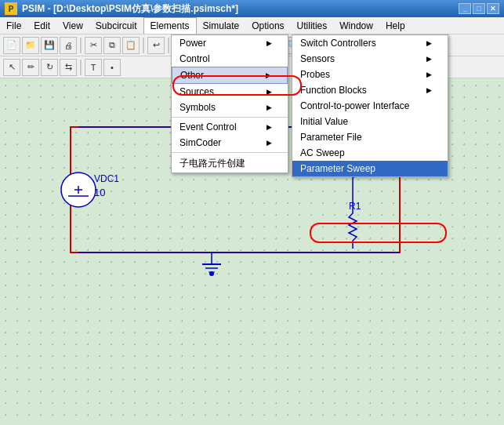  Describe the element at coordinates (31, 67) in the screenshot. I see `wire-button: ✏` at that location.